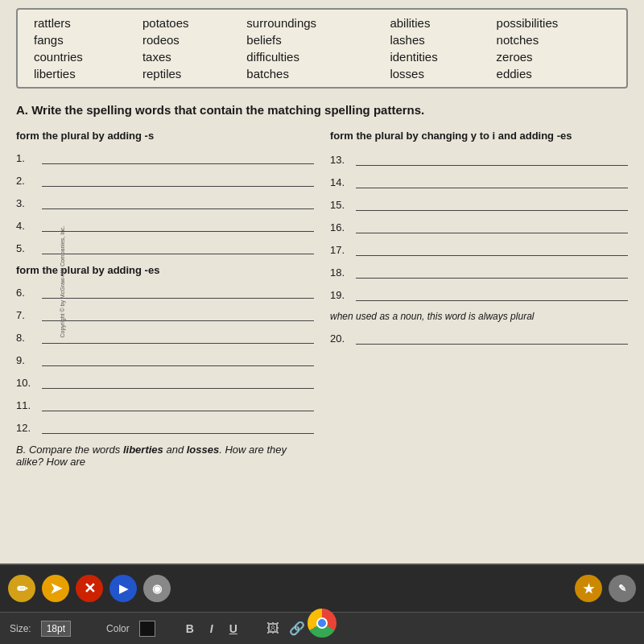  Describe the element at coordinates (322, 48) in the screenshot. I see `word-bank: rattlerspotatoessurroundingsabilitiespos…` at that location.